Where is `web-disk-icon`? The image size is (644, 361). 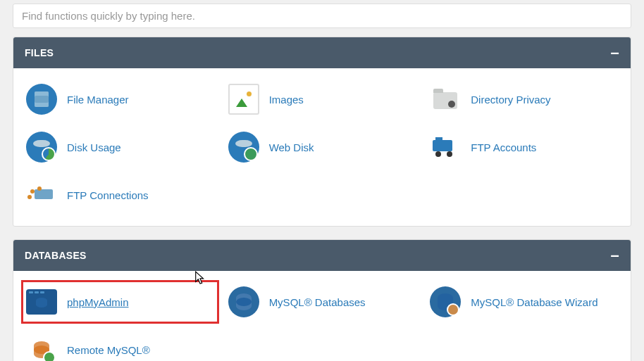
web-disk-icon is located at coordinates (244, 147).